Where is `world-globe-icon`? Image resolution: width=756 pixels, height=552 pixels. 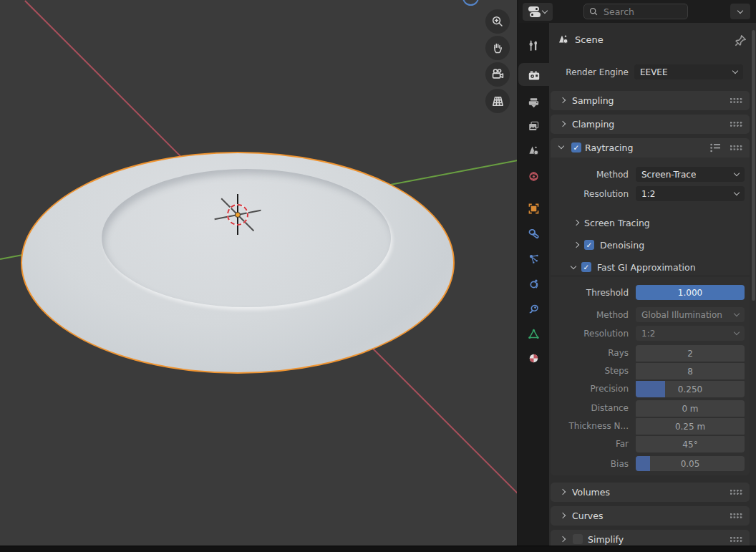
world-globe-icon is located at coordinates (534, 176).